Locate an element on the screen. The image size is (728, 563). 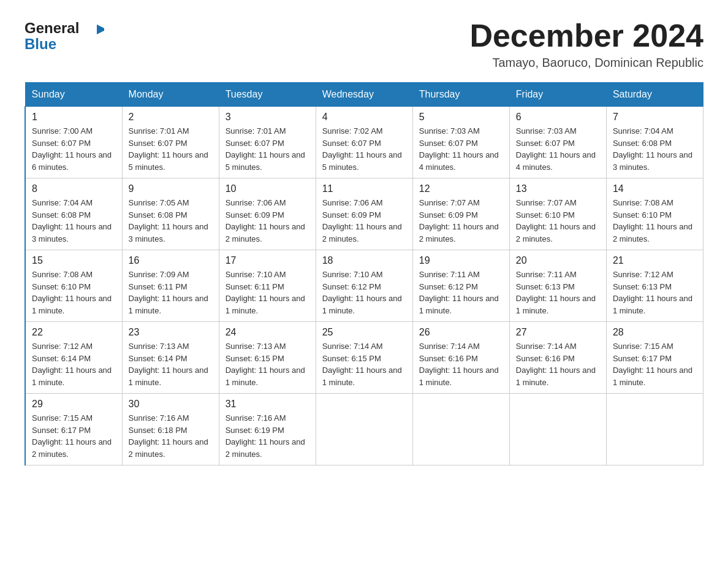
day-number: 8 is located at coordinates (74, 189).